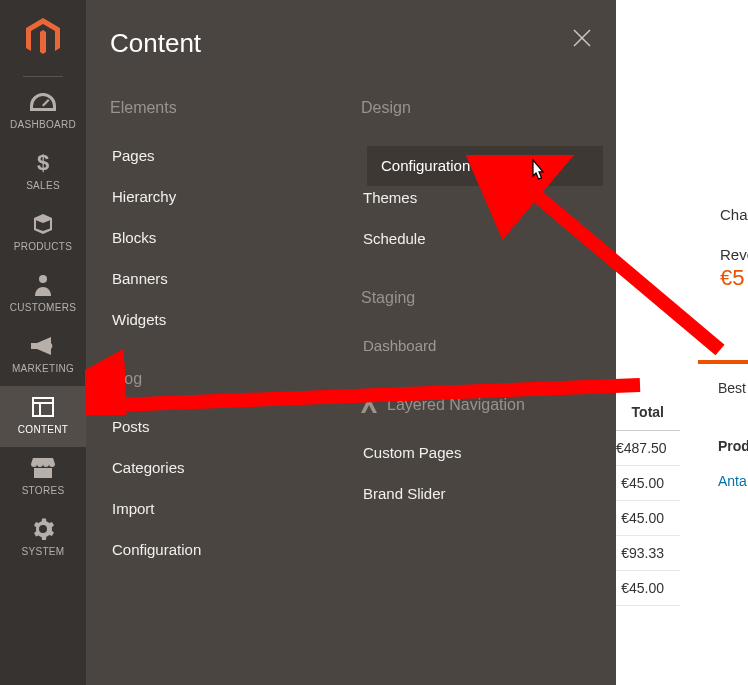  Describe the element at coordinates (226, 238) in the screenshot. I see `menu-link-blocks: Blocks` at that location.